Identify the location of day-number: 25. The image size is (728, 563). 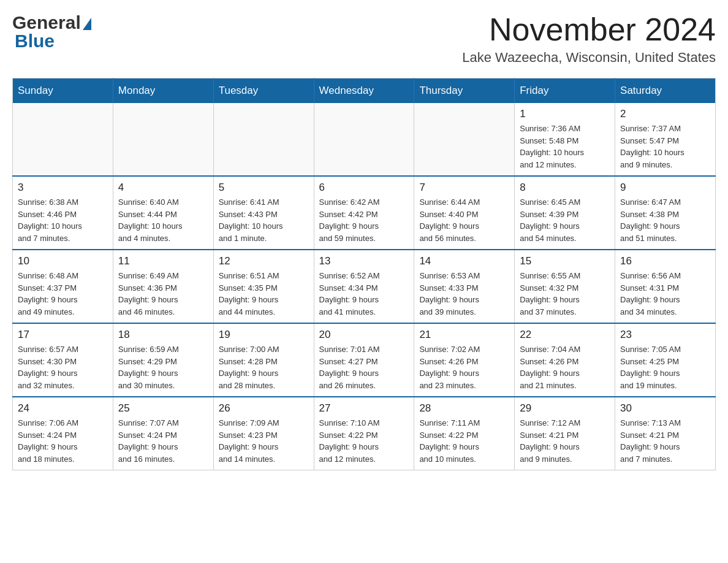
(163, 408).